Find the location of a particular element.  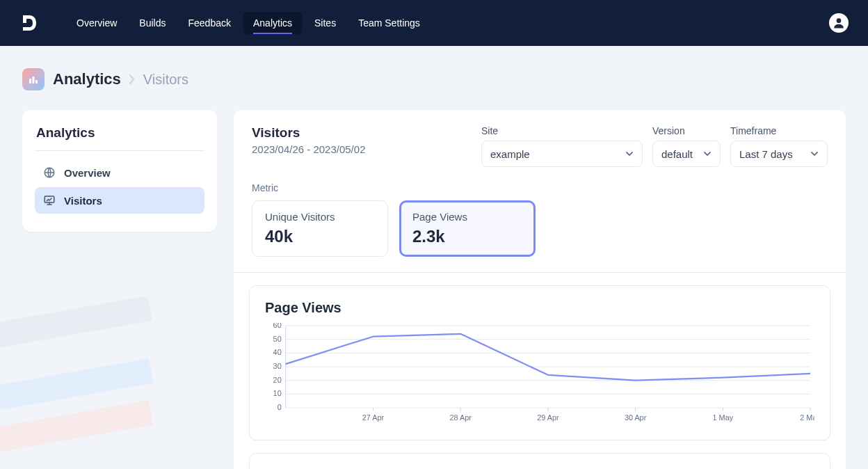

svg-text: 40 is located at coordinates (278, 352).